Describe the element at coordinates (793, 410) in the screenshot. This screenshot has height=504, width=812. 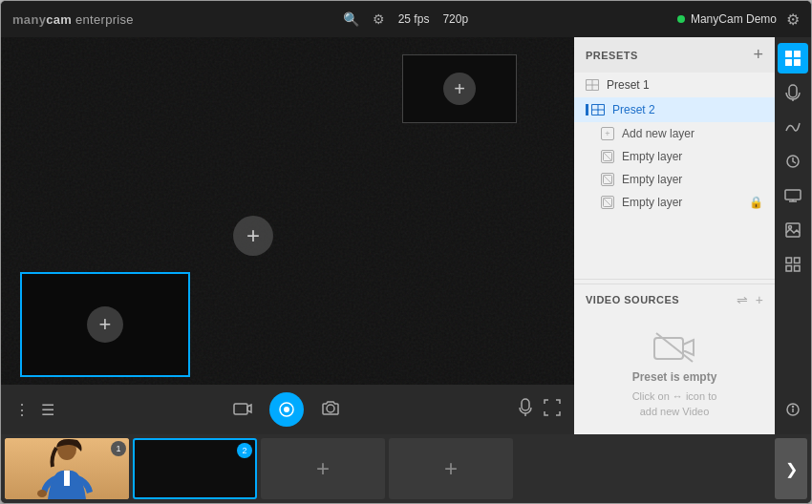
I see `rp-info-btn` at that location.